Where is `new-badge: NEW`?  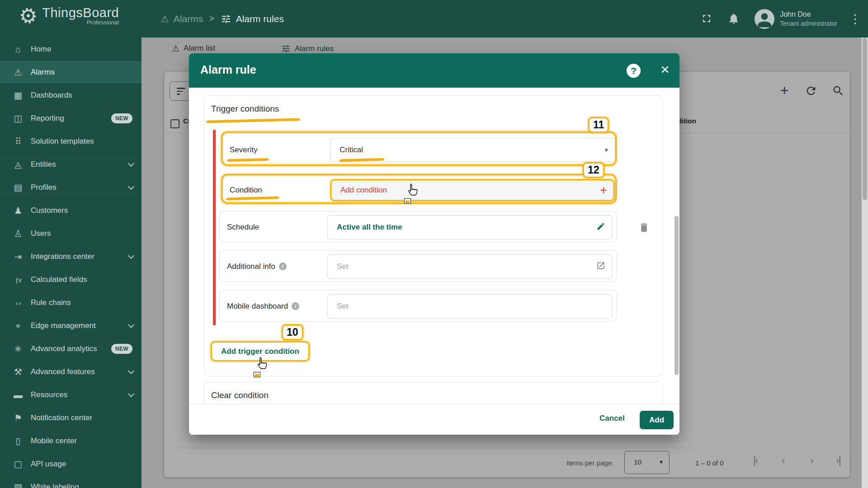
new-badge: NEW is located at coordinates (122, 349).